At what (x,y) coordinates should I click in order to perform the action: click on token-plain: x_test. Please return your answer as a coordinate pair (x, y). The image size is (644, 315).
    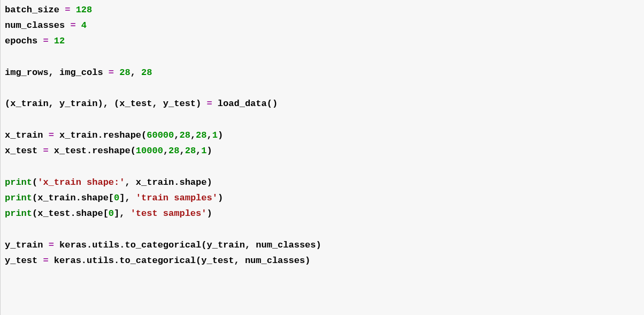
    Looking at the image, I should click on (24, 151).